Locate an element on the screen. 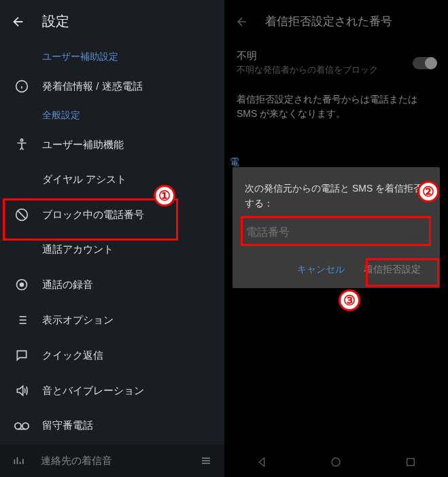  page-title-right: 着信拒否設定された番号 is located at coordinates (329, 22).